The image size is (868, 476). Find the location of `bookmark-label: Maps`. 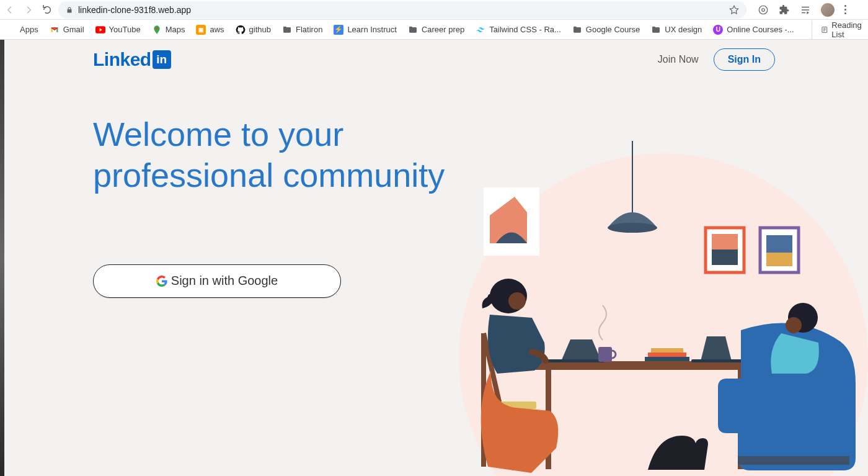

bookmark-label: Maps is located at coordinates (175, 30).